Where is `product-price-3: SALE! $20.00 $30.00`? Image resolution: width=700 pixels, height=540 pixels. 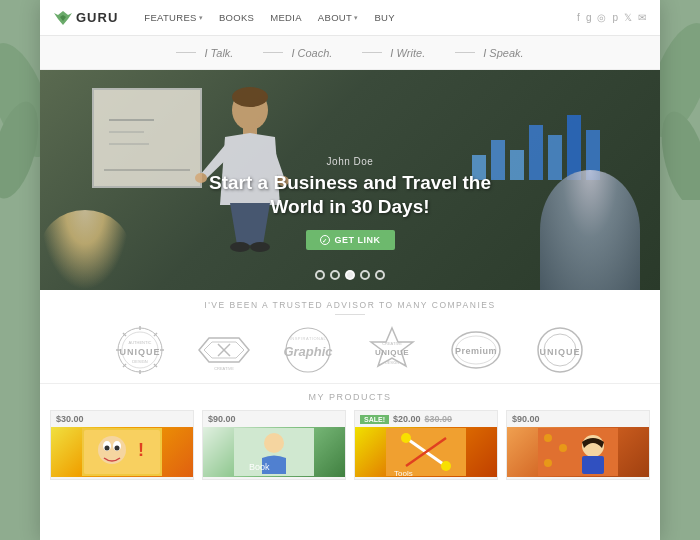
product-price-3: SALE! $20.00 $30.00 is located at coordinates (426, 419).